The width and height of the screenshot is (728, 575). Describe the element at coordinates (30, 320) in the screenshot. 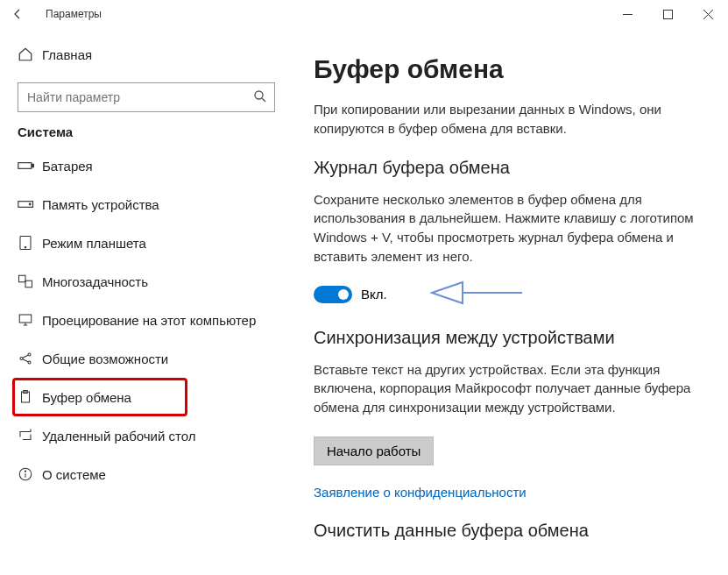

I see `project-icon` at that location.